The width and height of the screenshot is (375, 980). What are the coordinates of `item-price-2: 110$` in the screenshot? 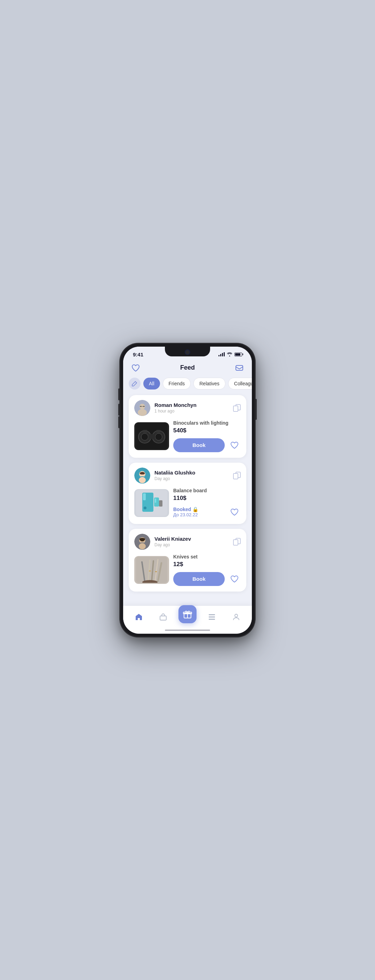 It's located at (207, 498).